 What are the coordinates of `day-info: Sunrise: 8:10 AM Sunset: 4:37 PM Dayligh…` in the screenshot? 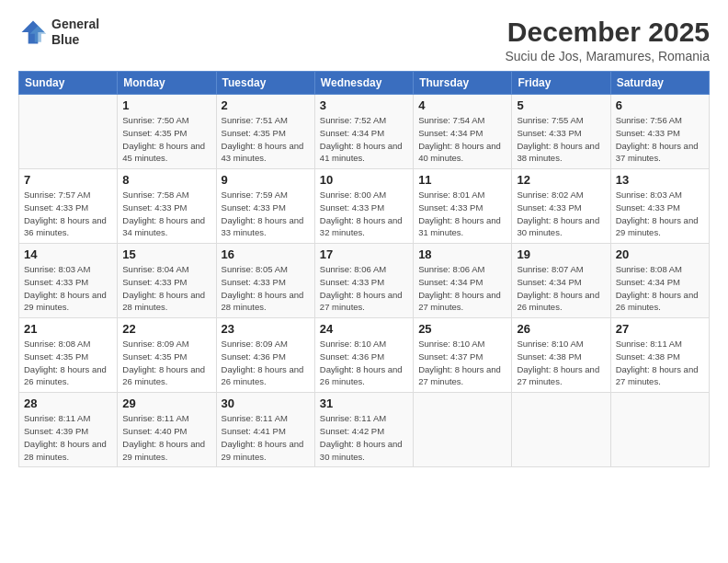 It's located at (462, 362).